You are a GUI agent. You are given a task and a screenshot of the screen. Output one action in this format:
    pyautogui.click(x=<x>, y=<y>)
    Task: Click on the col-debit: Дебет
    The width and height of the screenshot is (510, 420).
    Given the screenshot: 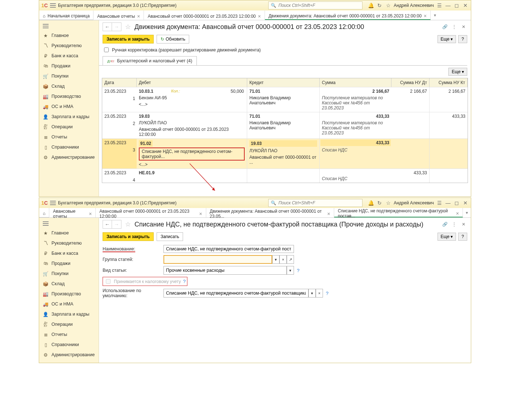 What is the action you would take?
    pyautogui.click(x=192, y=83)
    